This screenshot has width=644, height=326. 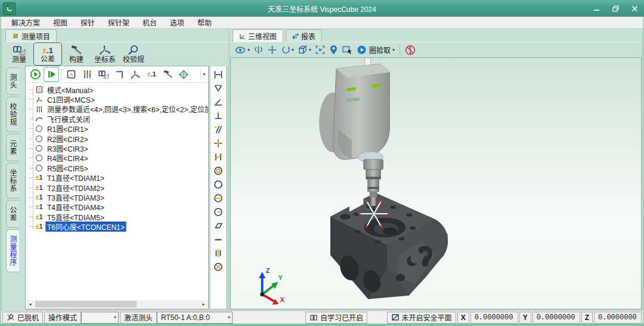 I want to click on gdt-flatness-icon, so click(x=218, y=226).